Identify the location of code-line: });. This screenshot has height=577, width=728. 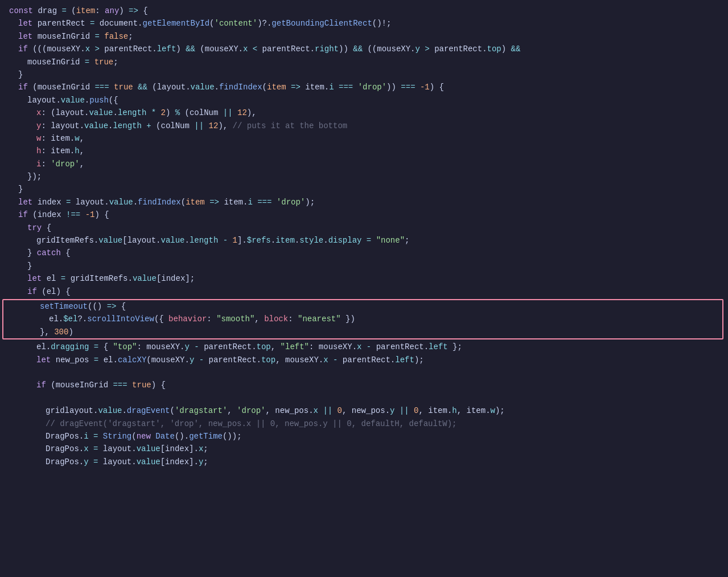
(364, 177).